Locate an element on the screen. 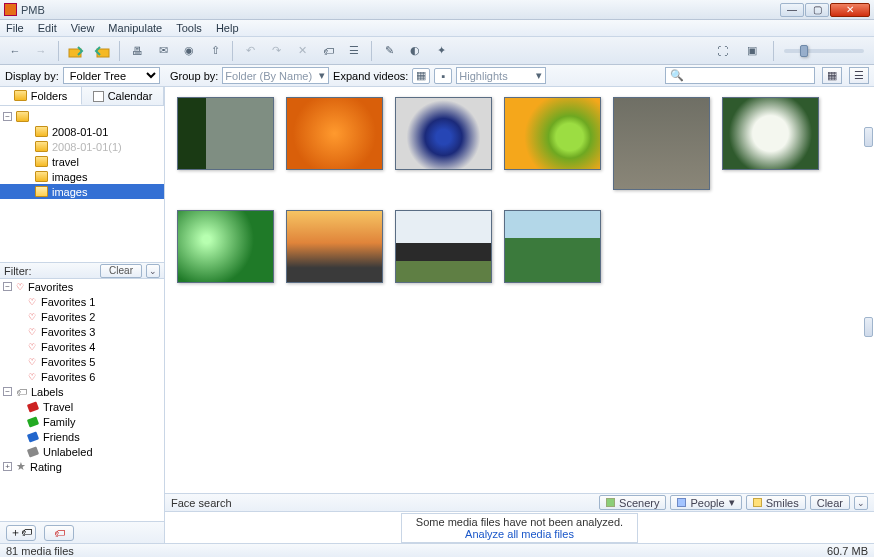 This screenshot has width=874, height=557. label-item: Travel is located at coordinates (82, 406).